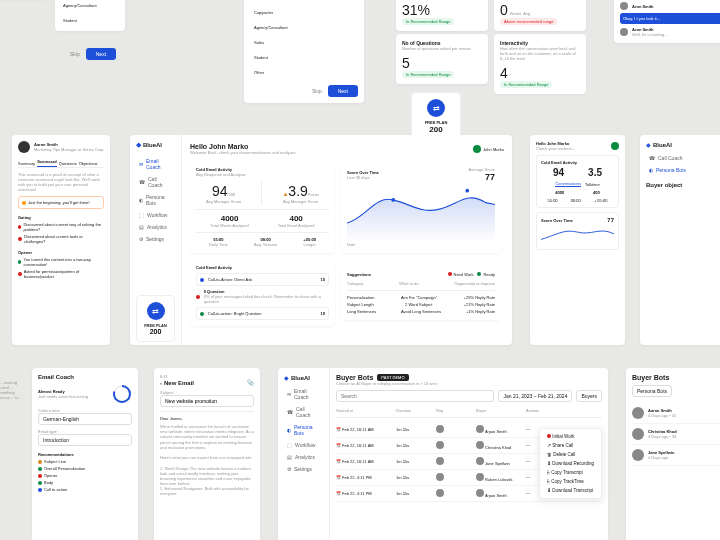 Image resolution: width=720 pixels, height=540 pixels. Describe the element at coordinates (55, 462) in the screenshot. I see `rec-item: Subject Line` at that location.